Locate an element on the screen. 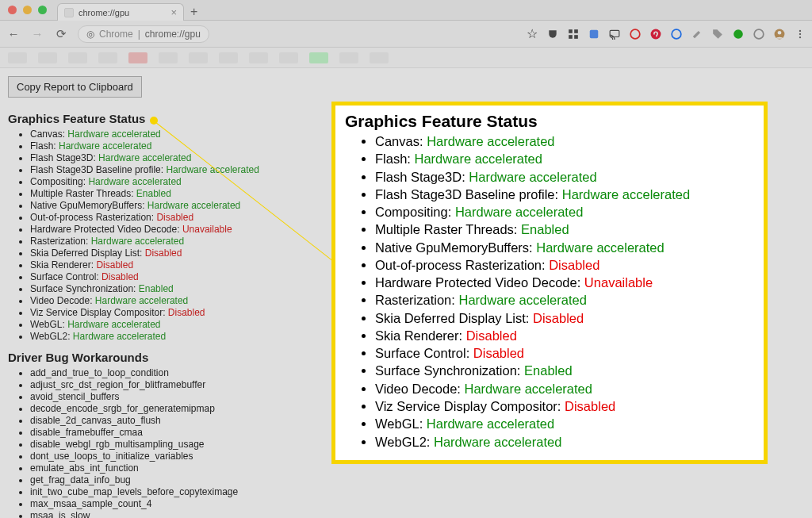 This screenshot has width=812, height=518. browser-tab: chrome://gpu × is located at coordinates (121, 12).